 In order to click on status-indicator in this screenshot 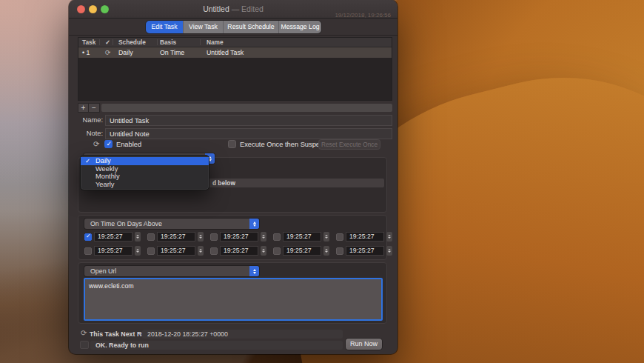, I will do `click(84, 345)`.